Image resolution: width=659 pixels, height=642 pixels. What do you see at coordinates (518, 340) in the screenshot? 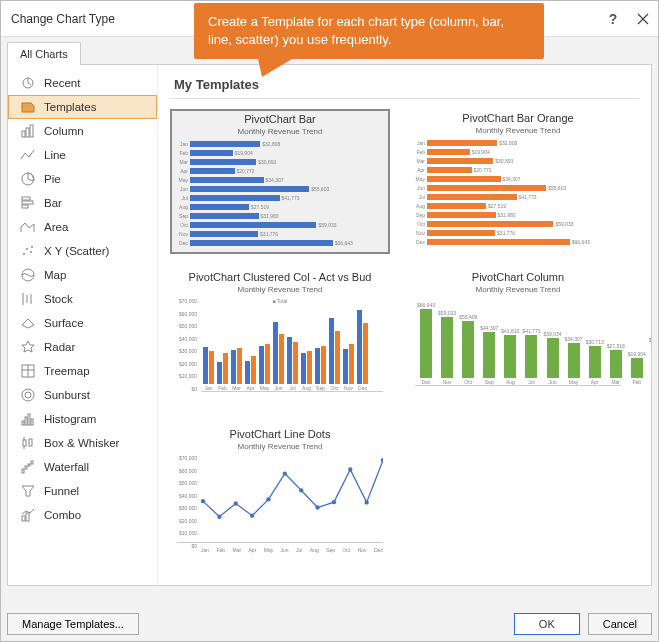
I see `template-thumb: PivotChart ColumnMonthly Revenue Trend$6…` at bounding box center [518, 340].